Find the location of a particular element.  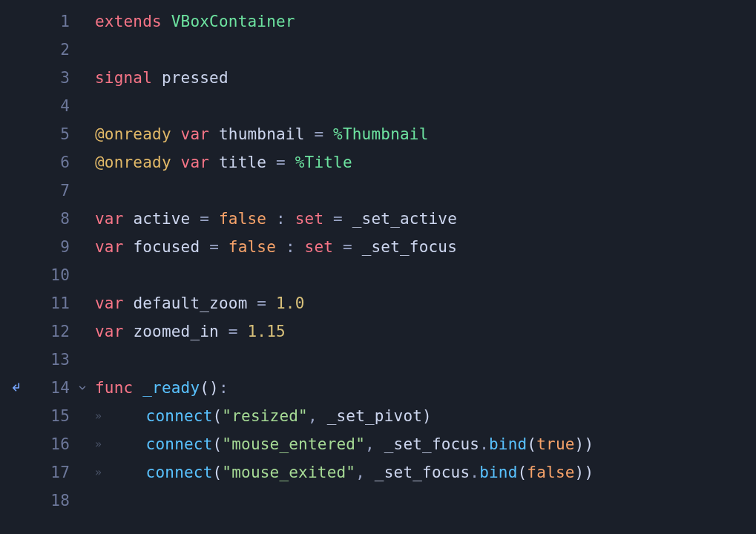

code-content: func _ready(): is located at coordinates (160, 388).